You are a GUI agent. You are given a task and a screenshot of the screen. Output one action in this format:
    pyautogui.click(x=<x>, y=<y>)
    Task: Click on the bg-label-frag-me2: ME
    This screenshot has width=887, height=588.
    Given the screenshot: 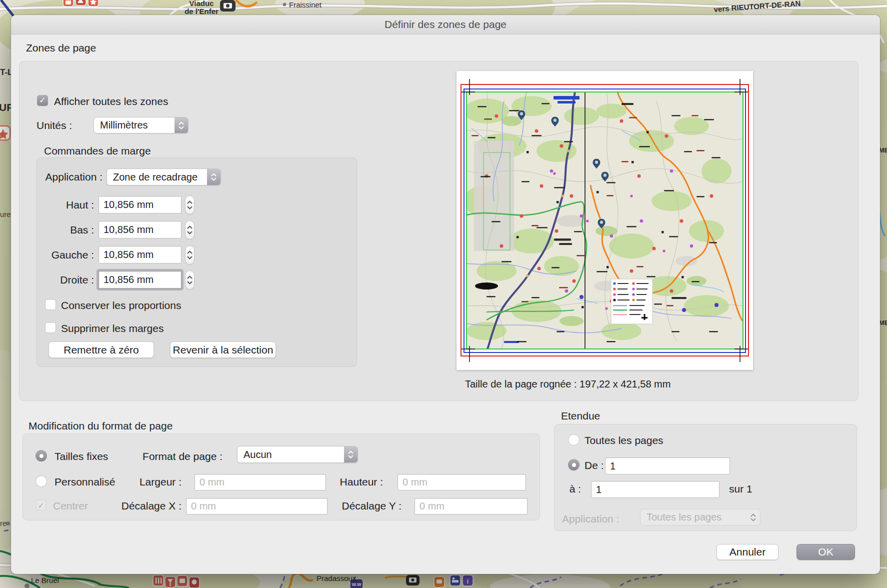 What is the action you would take?
    pyautogui.click(x=883, y=323)
    